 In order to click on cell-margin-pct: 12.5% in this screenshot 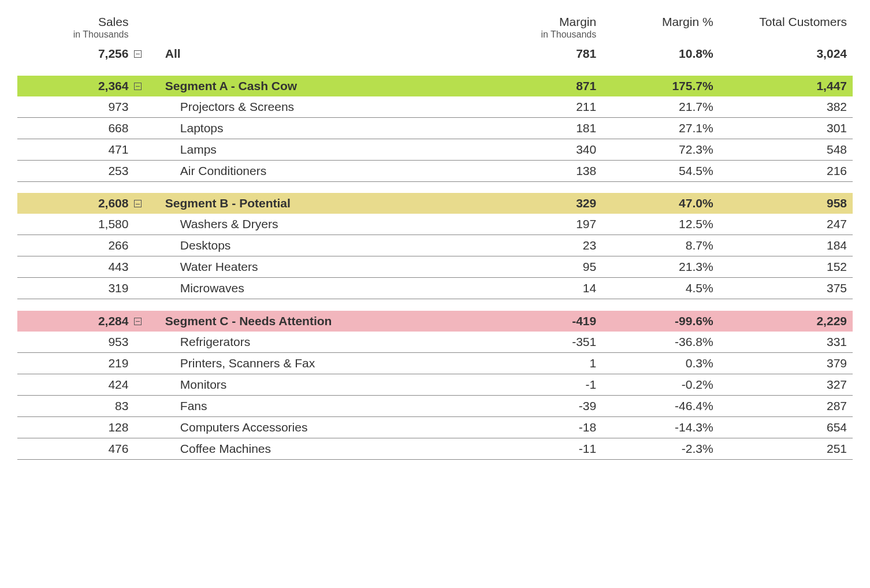, I will do `click(660, 224)`.